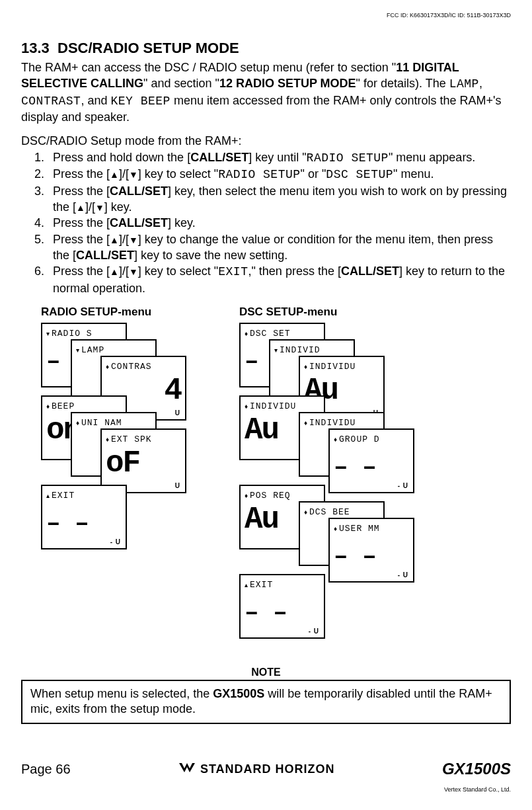 Image resolution: width=532 pixels, height=810 pixels. Describe the element at coordinates (371, 550) in the screenshot. I see `lcd-user-mm: ♦USER MM – – - U` at that location.